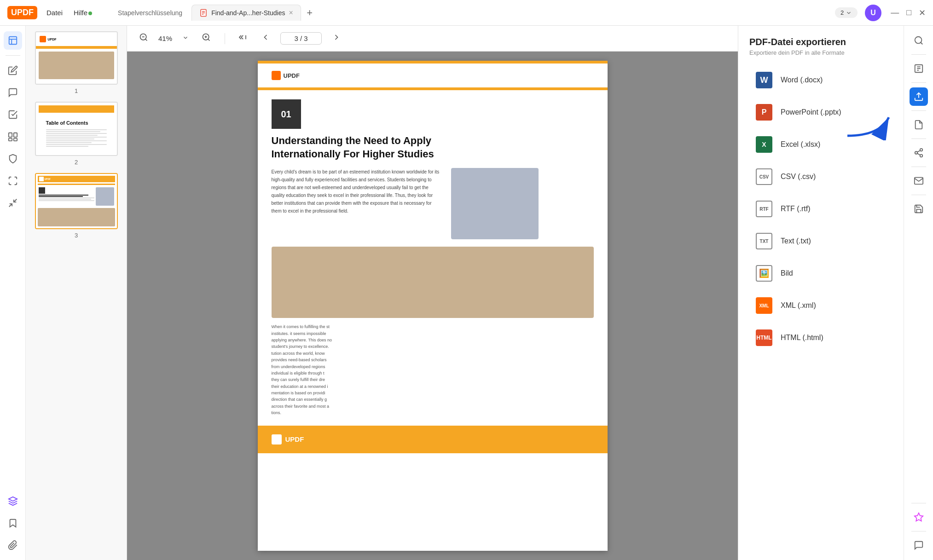 The width and height of the screenshot is (933, 560). What do you see at coordinates (919, 209) in the screenshot?
I see `rsidebar-save-button` at bounding box center [919, 209].